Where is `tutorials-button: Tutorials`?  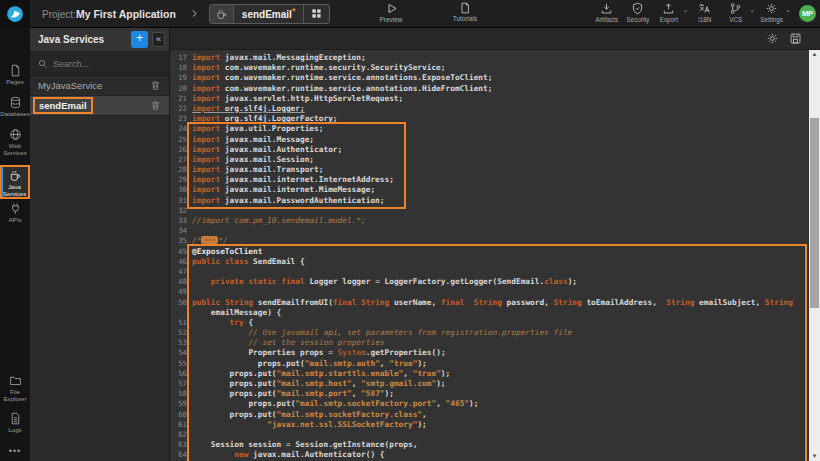
tutorials-button: Tutorials is located at coordinates (465, 12).